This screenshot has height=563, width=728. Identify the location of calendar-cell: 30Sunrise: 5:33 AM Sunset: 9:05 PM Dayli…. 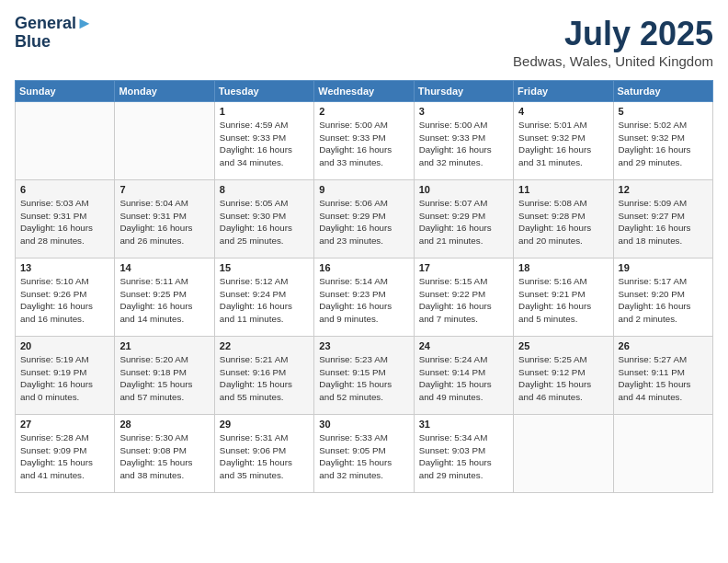
(364, 454).